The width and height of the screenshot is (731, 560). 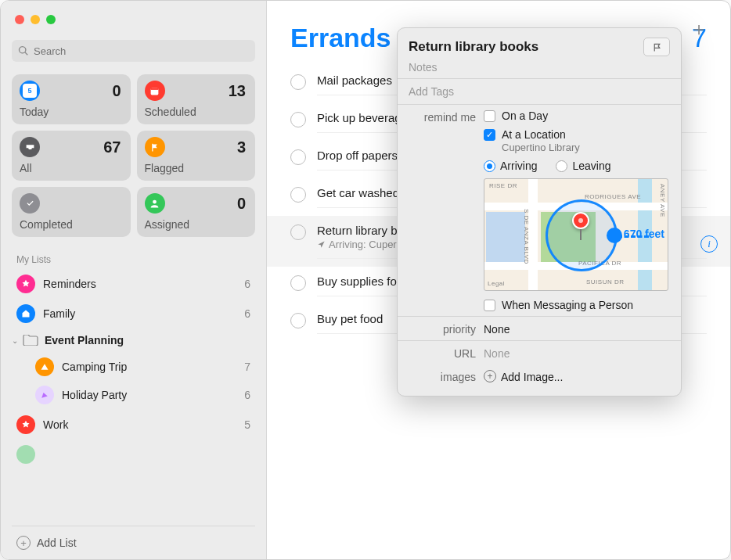 I want to click on star-icon, so click(x=26, y=425).